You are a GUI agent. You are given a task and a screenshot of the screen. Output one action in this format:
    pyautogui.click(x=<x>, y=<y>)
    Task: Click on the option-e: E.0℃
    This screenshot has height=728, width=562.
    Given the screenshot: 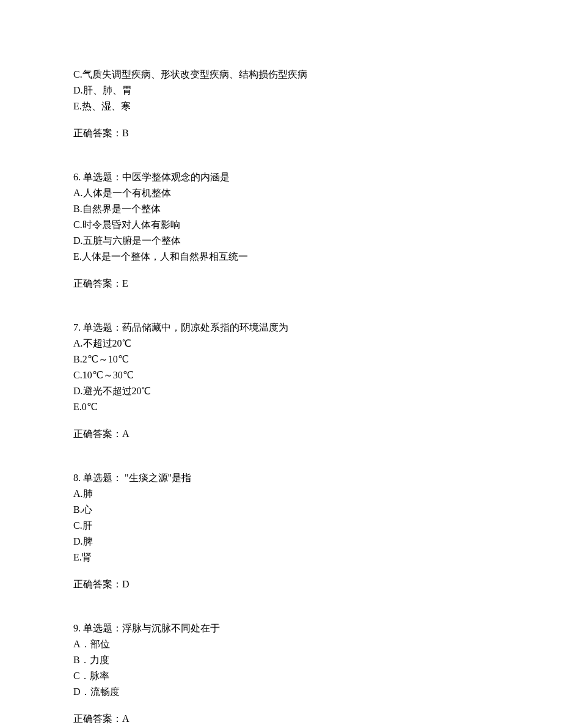 What is the action you would take?
    pyautogui.click(x=281, y=407)
    